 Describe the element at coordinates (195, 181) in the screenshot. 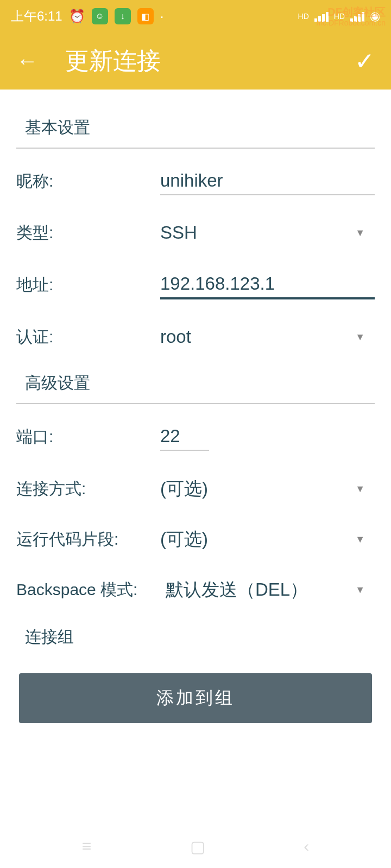

I see `row-nickname: 昵称:` at that location.